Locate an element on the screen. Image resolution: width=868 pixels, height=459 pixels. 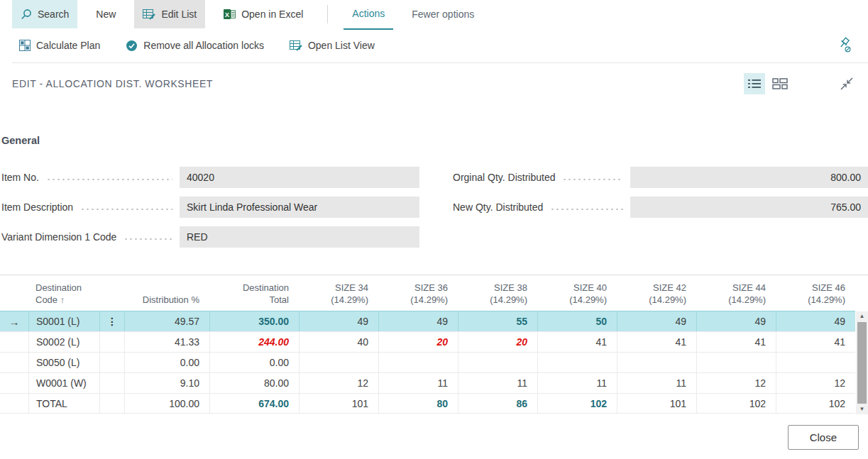
grid-cell: 55 is located at coordinates (498, 321).